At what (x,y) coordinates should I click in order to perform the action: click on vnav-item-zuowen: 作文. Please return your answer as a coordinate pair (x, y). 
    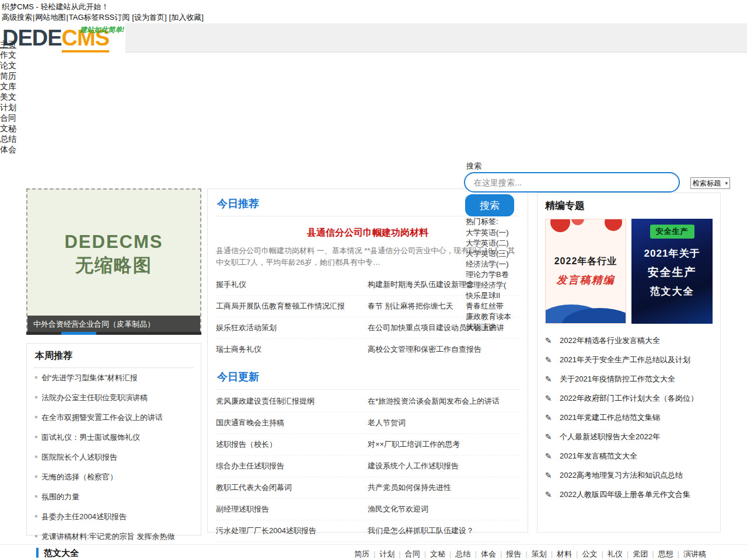
    Looking at the image, I should click on (8, 55).